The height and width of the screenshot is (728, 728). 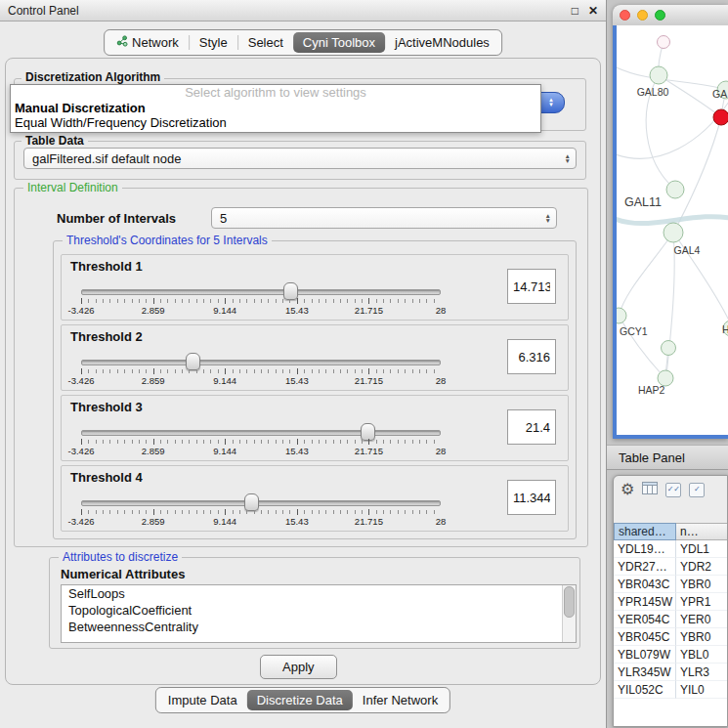 I want to click on list-item: SelfLoops, so click(x=319, y=594).